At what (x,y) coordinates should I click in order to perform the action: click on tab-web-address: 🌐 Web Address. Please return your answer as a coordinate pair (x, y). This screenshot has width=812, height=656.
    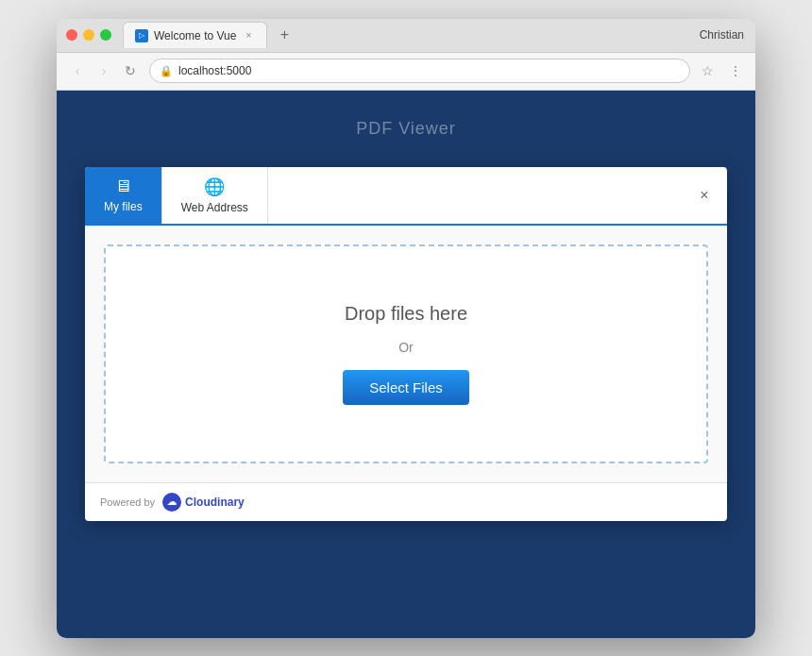
    Looking at the image, I should click on (215, 195).